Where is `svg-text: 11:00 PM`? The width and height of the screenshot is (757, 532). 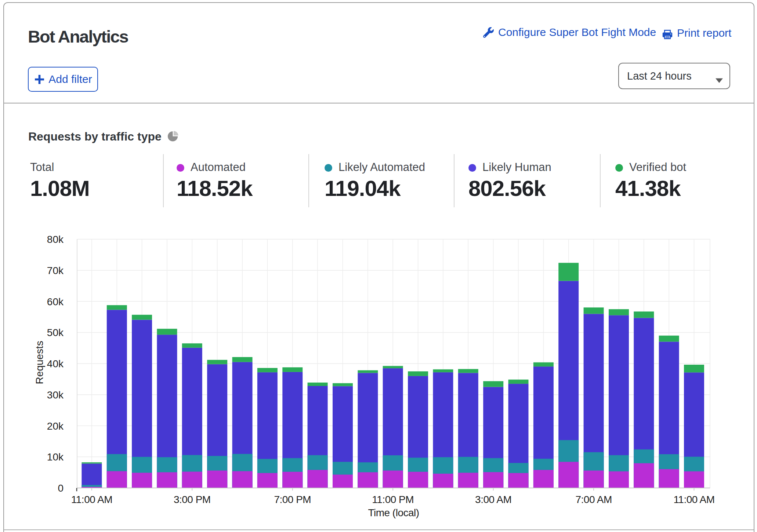 svg-text: 11:00 PM is located at coordinates (393, 500).